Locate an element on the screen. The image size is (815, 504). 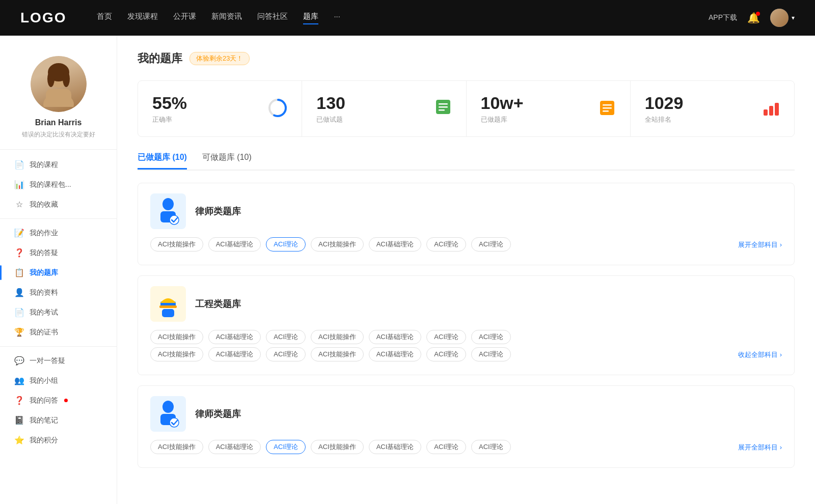
tag-eng-6: ACI理论 is located at coordinates (491, 337).